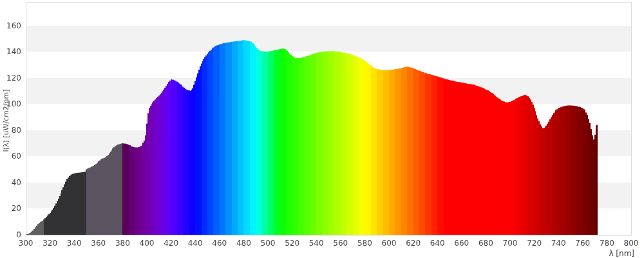 The height and width of the screenshot is (258, 644). What do you see at coordinates (26, 119) in the screenshot?
I see `plot-border-left` at bounding box center [26, 119].